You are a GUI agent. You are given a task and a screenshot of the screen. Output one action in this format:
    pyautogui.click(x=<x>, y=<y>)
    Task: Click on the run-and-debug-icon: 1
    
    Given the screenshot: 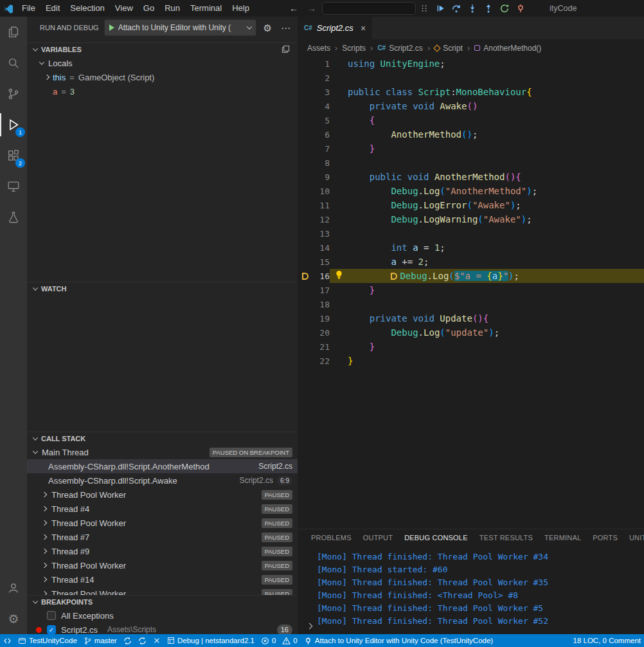 What is the action you would take?
    pyautogui.click(x=13, y=125)
    